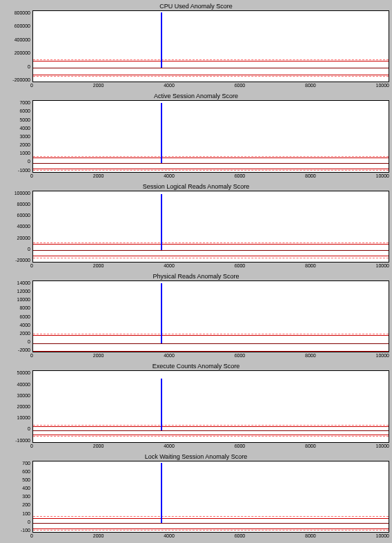  What do you see at coordinates (17, 463) in the screenshot?
I see `y-tick: 700` at bounding box center [17, 463].